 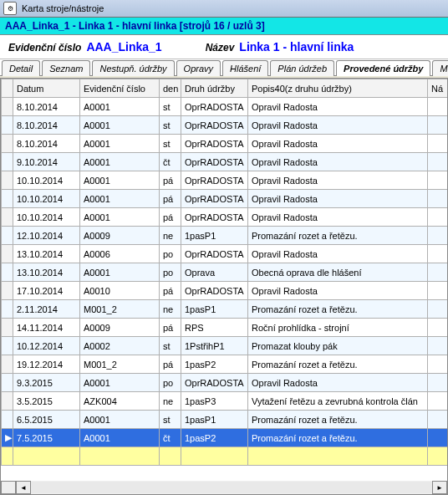 I want to click on cell-druh: 1pasP3, so click(x=215, y=401).